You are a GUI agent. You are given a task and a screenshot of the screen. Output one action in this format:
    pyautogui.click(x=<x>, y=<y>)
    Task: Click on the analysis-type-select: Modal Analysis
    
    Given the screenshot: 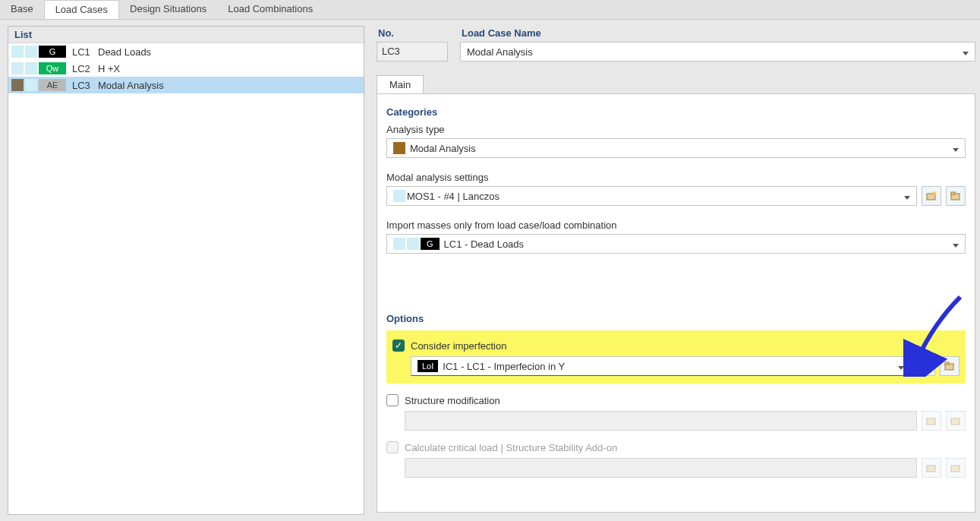 What is the action you would take?
    pyautogui.click(x=676, y=148)
    